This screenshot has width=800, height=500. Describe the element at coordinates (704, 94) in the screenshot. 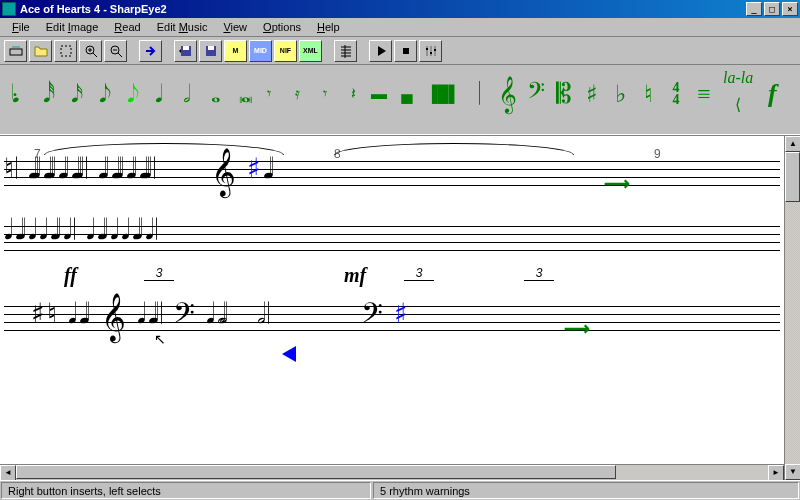

I see `tremolo-icon: ≡` at that location.